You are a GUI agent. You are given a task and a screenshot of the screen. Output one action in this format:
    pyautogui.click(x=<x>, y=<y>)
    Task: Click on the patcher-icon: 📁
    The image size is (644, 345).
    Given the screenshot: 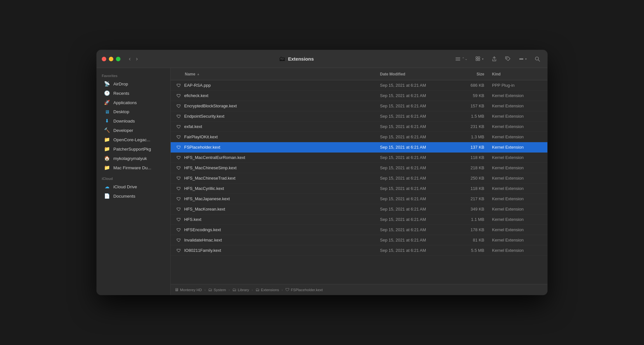 What is the action you would take?
    pyautogui.click(x=107, y=149)
    